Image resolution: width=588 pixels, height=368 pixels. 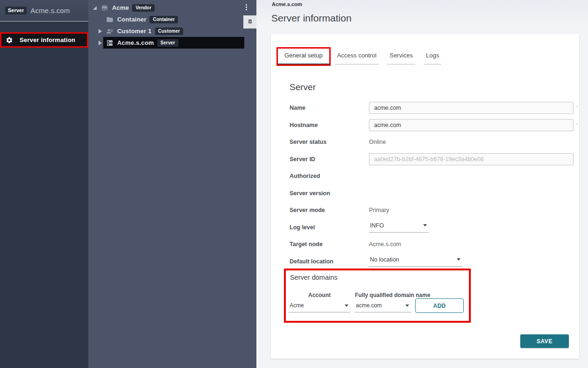 What do you see at coordinates (357, 56) in the screenshot?
I see `tab-access-control: Access control` at bounding box center [357, 56].